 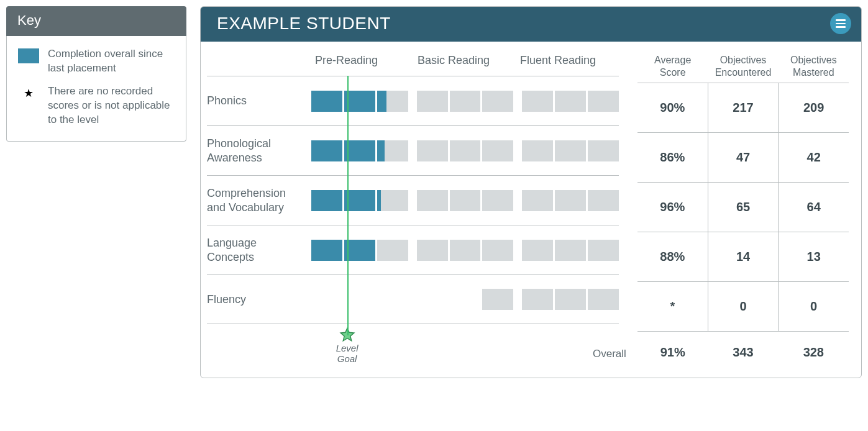 I want to click on chart-row: Phonological Awareness, so click(x=413, y=150).